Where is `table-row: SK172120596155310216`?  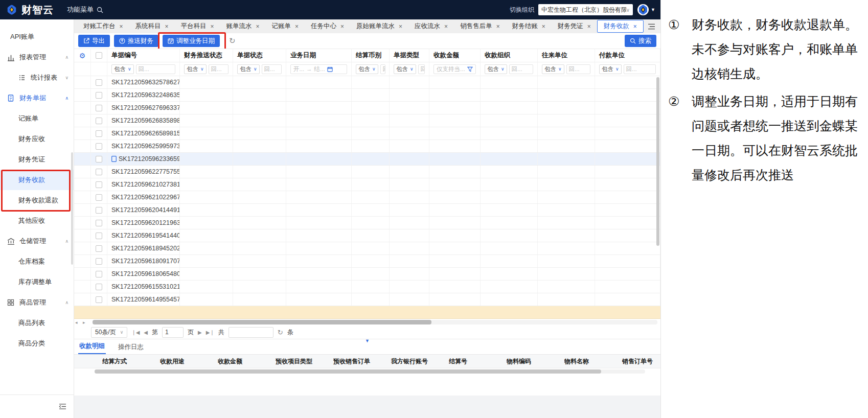
table-row: SK172120596155310216 is located at coordinates (367, 287).